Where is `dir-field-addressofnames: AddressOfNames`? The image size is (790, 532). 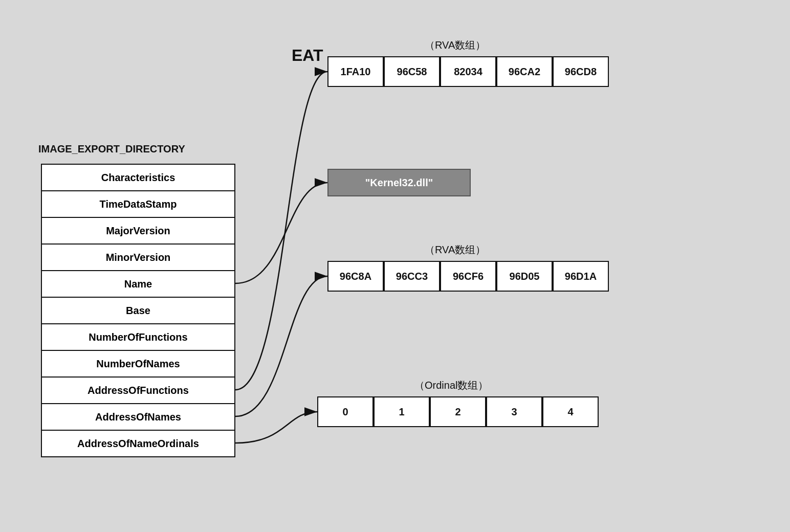
dir-field-addressofnames: AddressOfNames is located at coordinates (138, 417).